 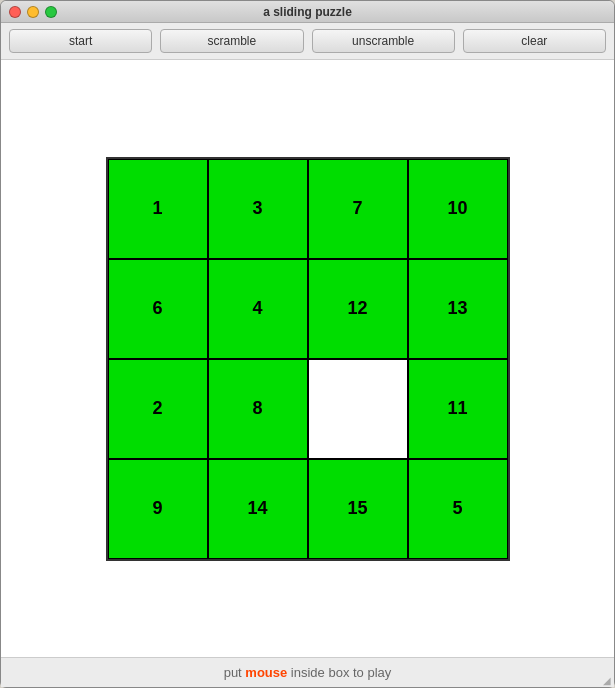 What do you see at coordinates (308, 672) in the screenshot?
I see `status-bar: put mouse inside box to play` at bounding box center [308, 672].